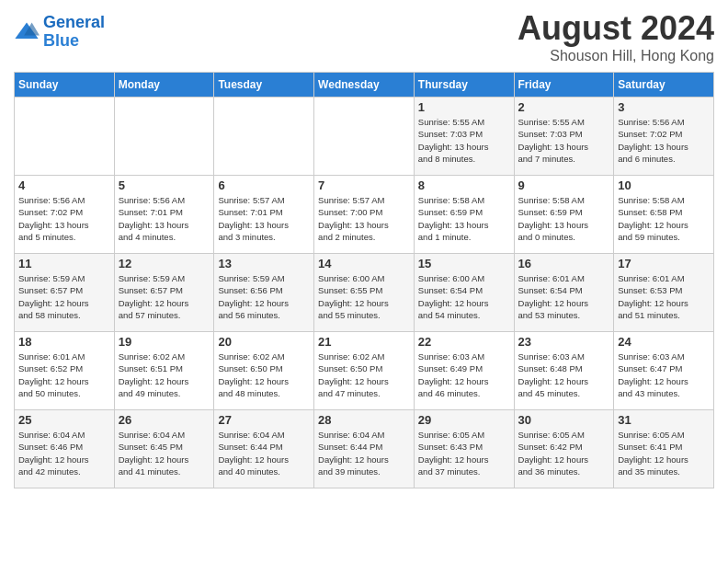  I want to click on logo-icon, so click(27, 32).